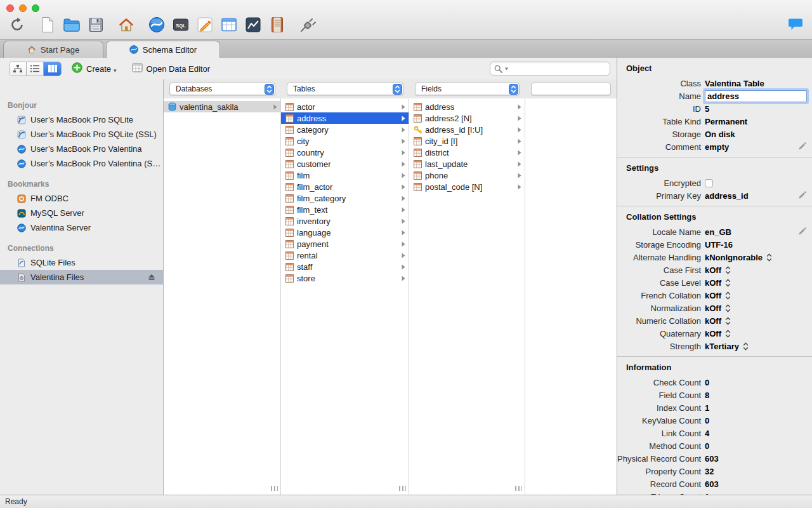  Describe the element at coordinates (726, 122) in the screenshot. I see `property-value: Permanent` at that location.